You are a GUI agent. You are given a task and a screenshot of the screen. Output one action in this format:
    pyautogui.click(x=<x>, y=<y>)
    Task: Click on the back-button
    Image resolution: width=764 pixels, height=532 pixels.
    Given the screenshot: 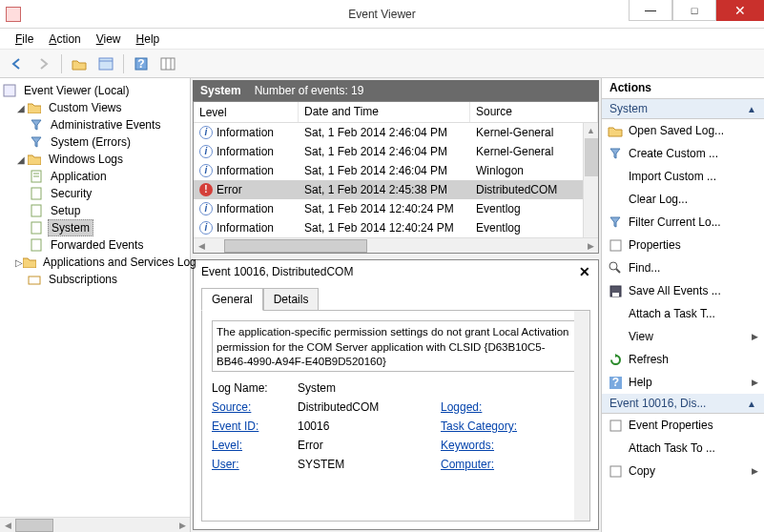 What is the action you would take?
    pyautogui.click(x=17, y=64)
    